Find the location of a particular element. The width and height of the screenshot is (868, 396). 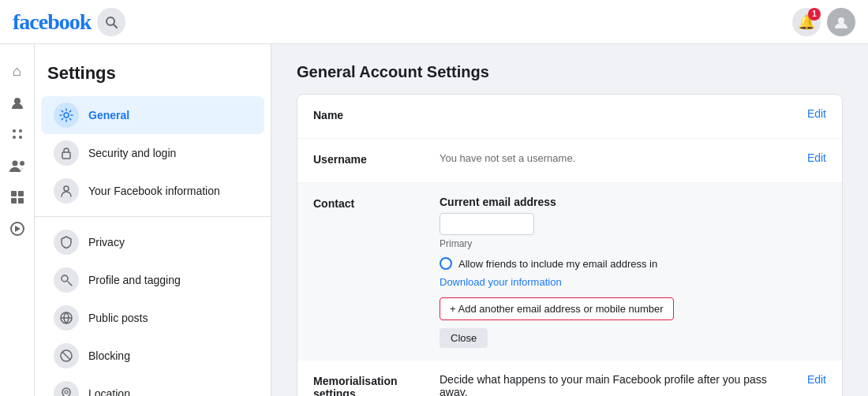

add-email-btn-wrapper: + Add another email address or mobile nu… is located at coordinates (633, 312).